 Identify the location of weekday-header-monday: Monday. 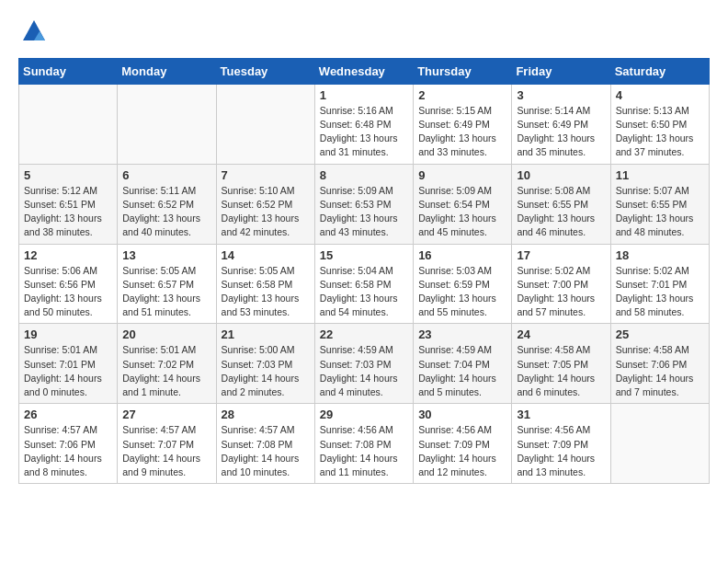
(167, 71).